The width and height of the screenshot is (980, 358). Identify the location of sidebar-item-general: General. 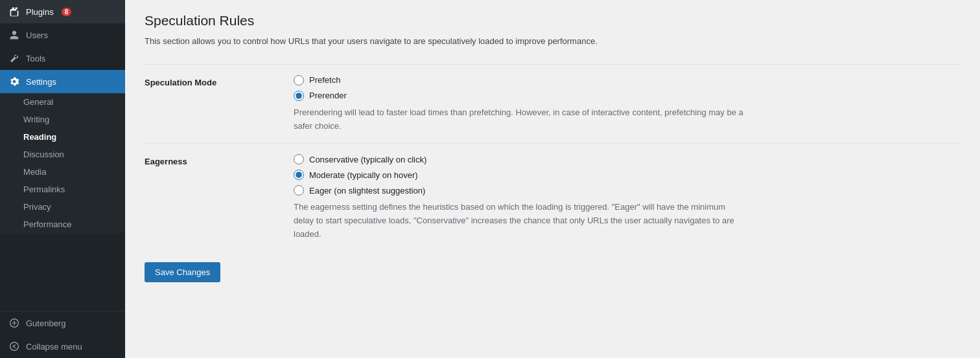
(62, 102).